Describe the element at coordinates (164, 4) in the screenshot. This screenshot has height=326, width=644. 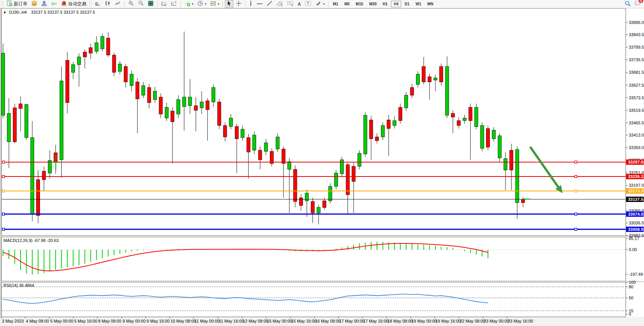
I see `auto-scroll-button` at that location.